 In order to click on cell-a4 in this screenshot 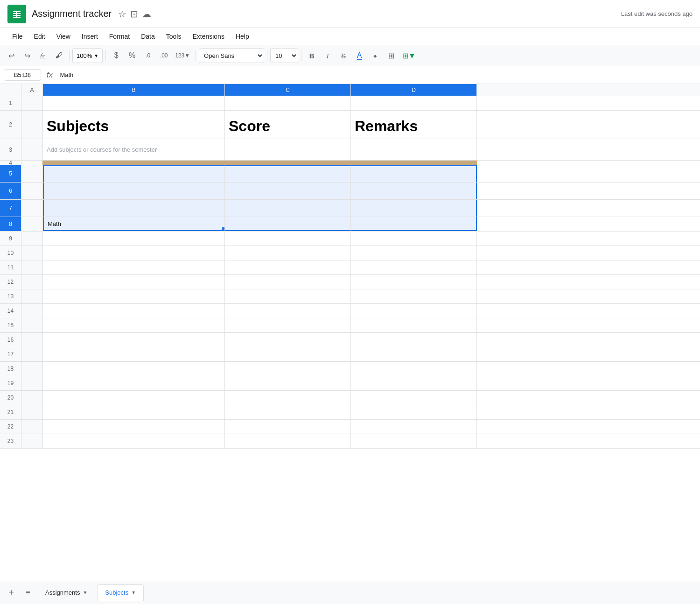, I will do `click(32, 163)`.